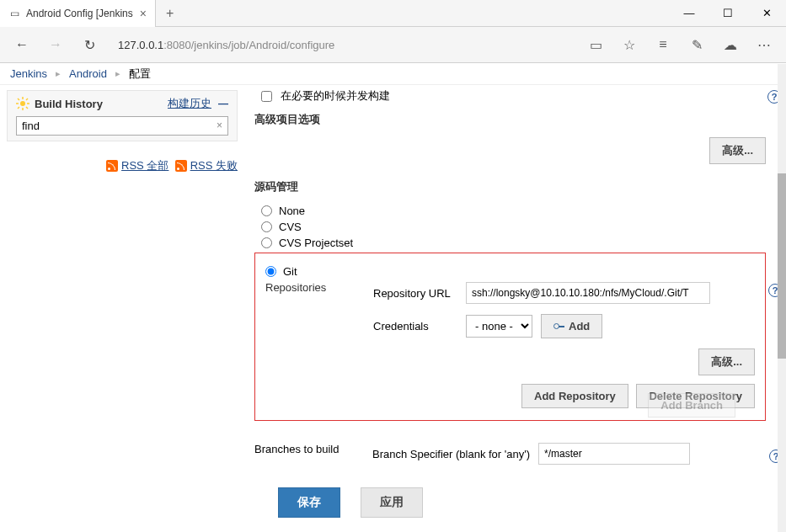  Describe the element at coordinates (266, 96) in the screenshot. I see `concurrent-build-checkbox` at that location.